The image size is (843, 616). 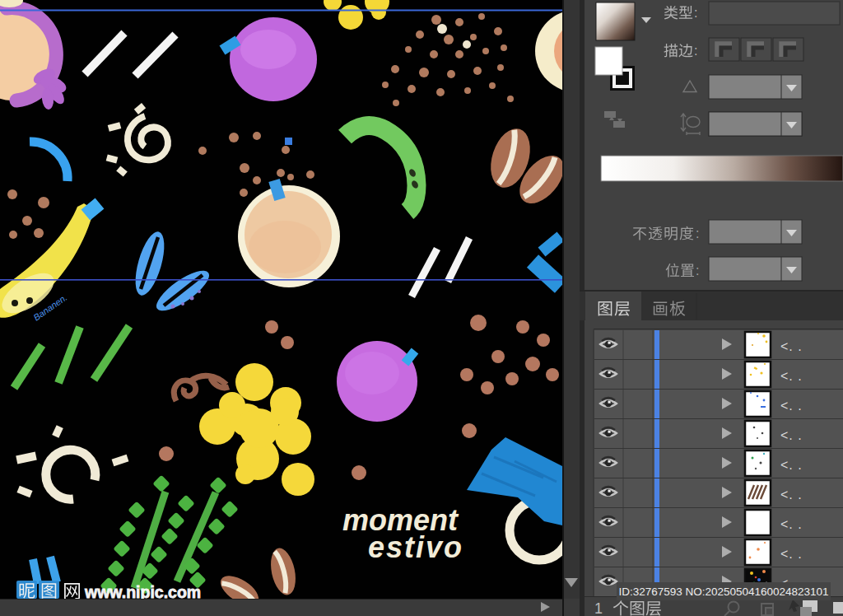 What do you see at coordinates (142, 592) in the screenshot?
I see `svg-text: www.nipic.com` at bounding box center [142, 592].